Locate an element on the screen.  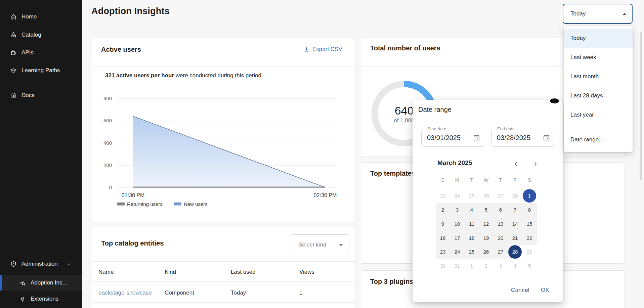
date-range-dialog-title: Date range is located at coordinates (435, 109).